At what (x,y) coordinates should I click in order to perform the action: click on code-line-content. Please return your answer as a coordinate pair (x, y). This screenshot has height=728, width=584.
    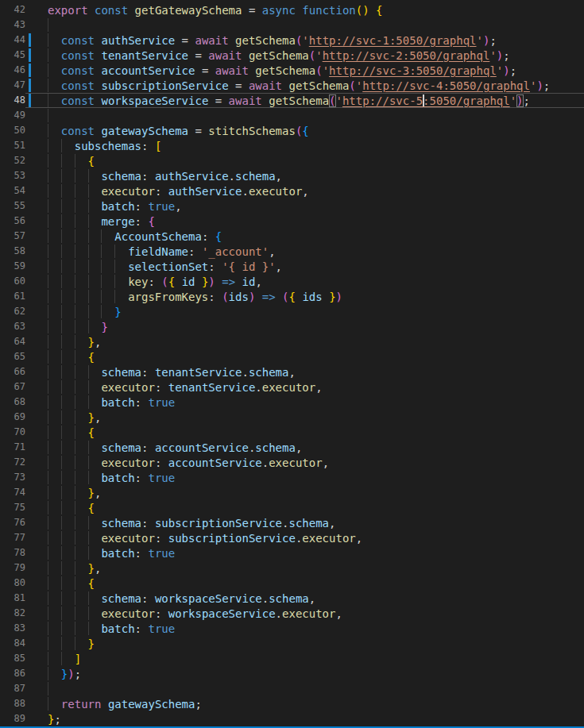
    Looking at the image, I should click on (310, 116).